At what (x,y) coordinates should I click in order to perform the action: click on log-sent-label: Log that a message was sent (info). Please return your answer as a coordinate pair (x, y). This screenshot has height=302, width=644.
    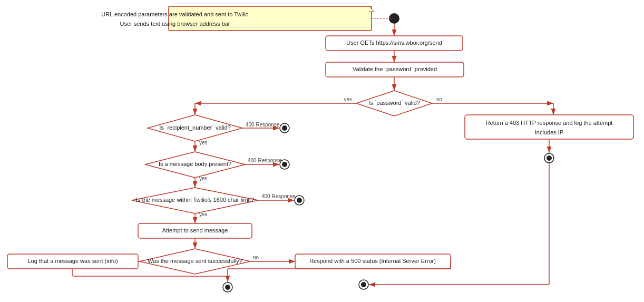
    Looking at the image, I should click on (73, 261).